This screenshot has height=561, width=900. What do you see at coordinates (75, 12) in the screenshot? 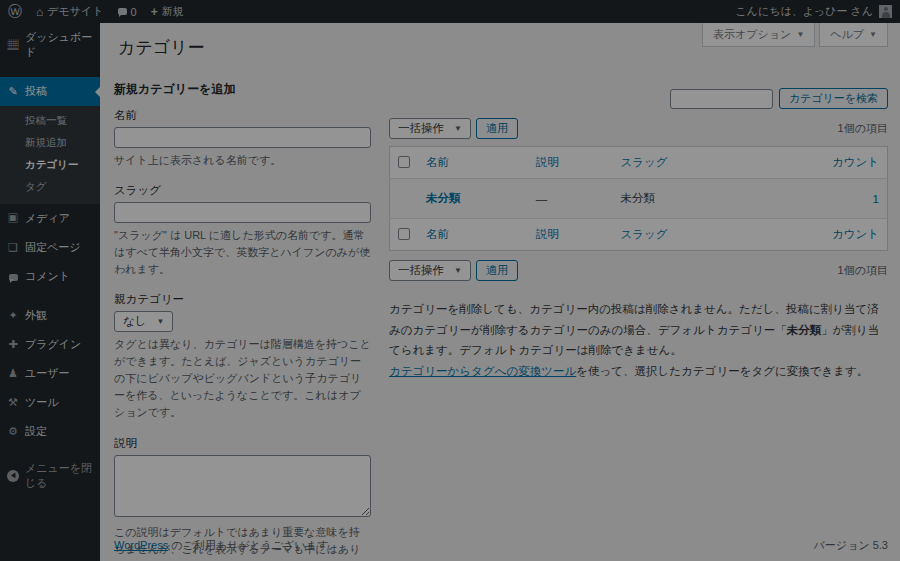
I see `site-name-label: デモサイト` at bounding box center [75, 12].